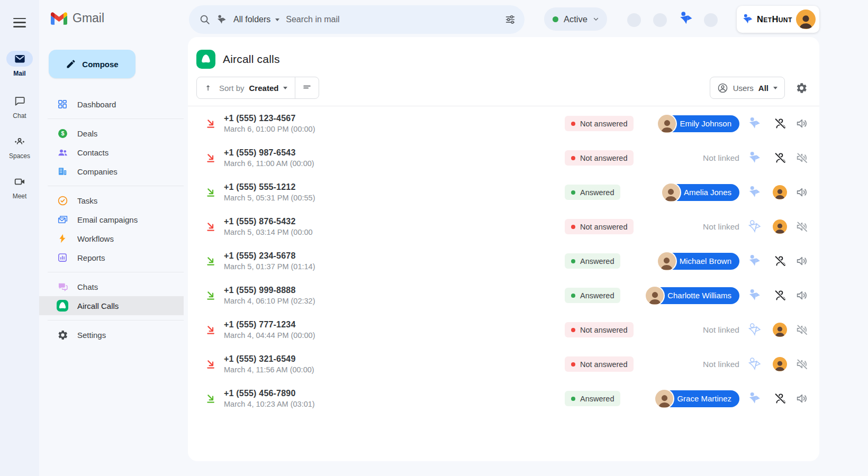 This screenshot has height=476, width=868. What do you see at coordinates (251, 59) in the screenshot?
I see `panel-title: Aircall calls` at bounding box center [251, 59].